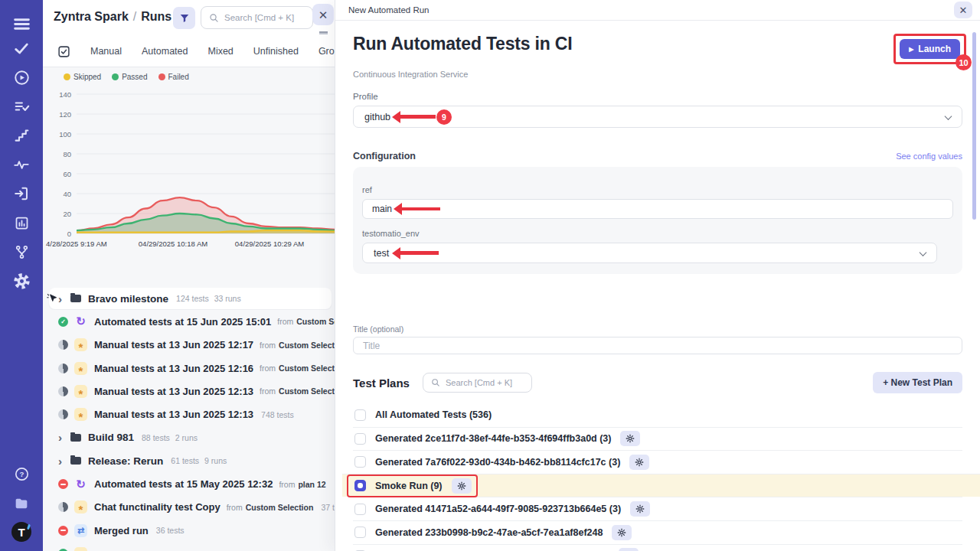  Describe the element at coordinates (462, 44) in the screenshot. I see `form-heading: Run Automated Tests in CI` at that location.